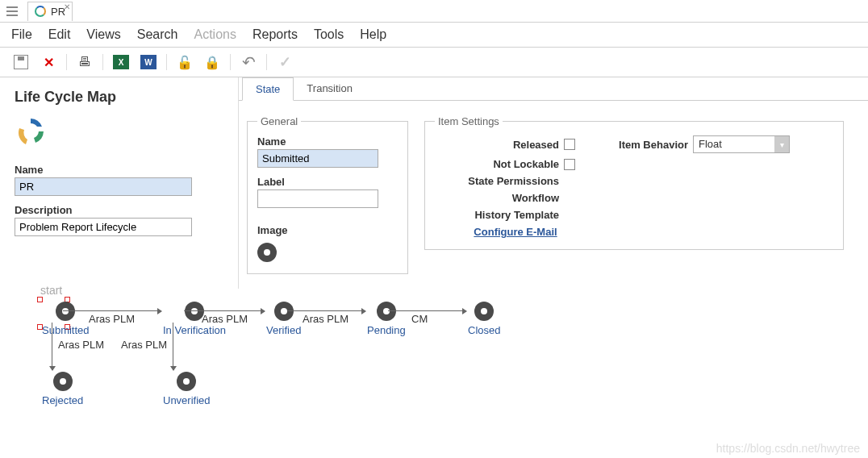 The width and height of the screenshot is (868, 458). I want to click on state-name-input, so click(318, 158).